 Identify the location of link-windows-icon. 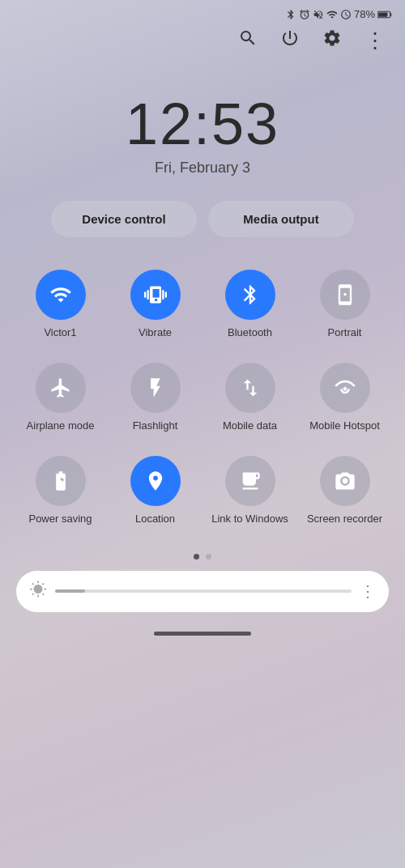
(250, 481).